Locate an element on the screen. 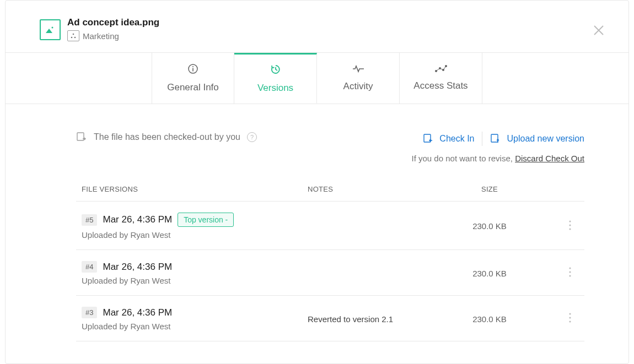 This screenshot has width=634, height=364. version-row: #5Mar 26, 4:36 PMTop version -Uploaded b… is located at coordinates (330, 226).